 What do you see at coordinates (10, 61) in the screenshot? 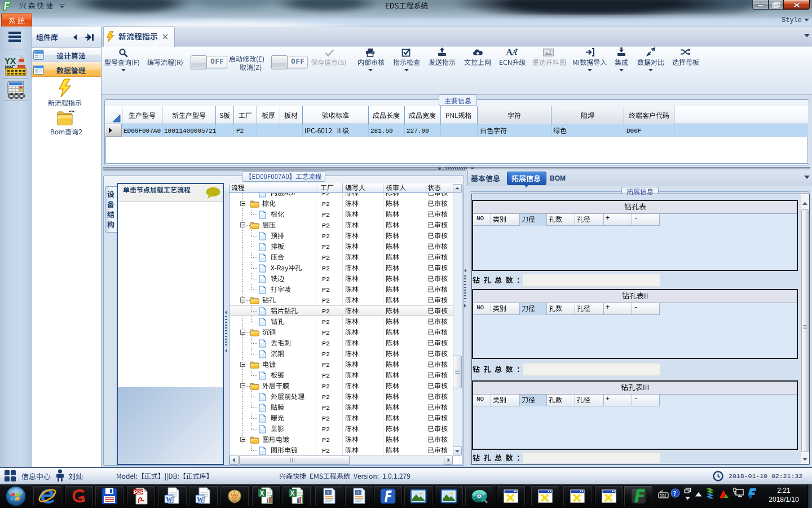
I see `svg-text: YX` at bounding box center [10, 61].